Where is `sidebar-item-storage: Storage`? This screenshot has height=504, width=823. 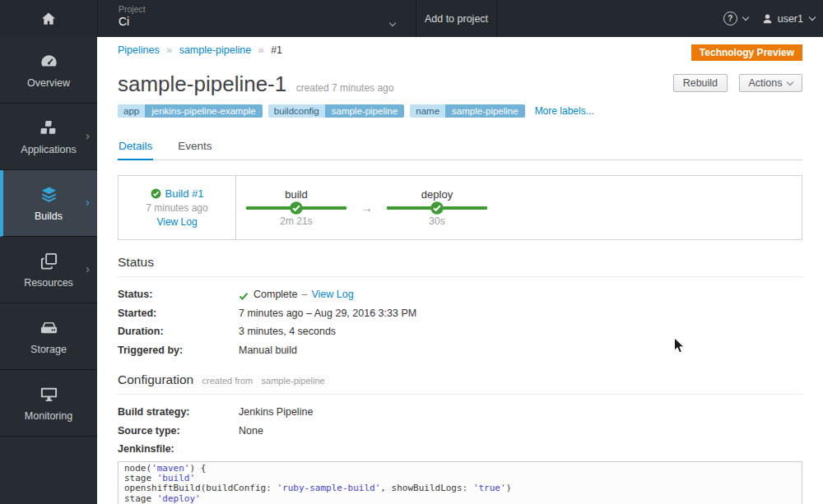 sidebar-item-storage: Storage is located at coordinates (49, 337).